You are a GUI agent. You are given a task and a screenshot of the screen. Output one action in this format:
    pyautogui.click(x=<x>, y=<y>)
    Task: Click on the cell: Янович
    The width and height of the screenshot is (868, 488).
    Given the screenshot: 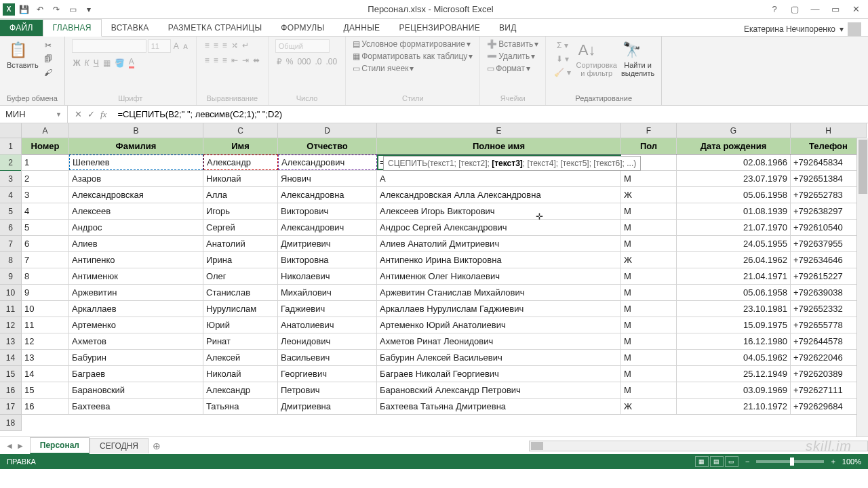 What is the action you would take?
    pyautogui.click(x=328, y=179)
    